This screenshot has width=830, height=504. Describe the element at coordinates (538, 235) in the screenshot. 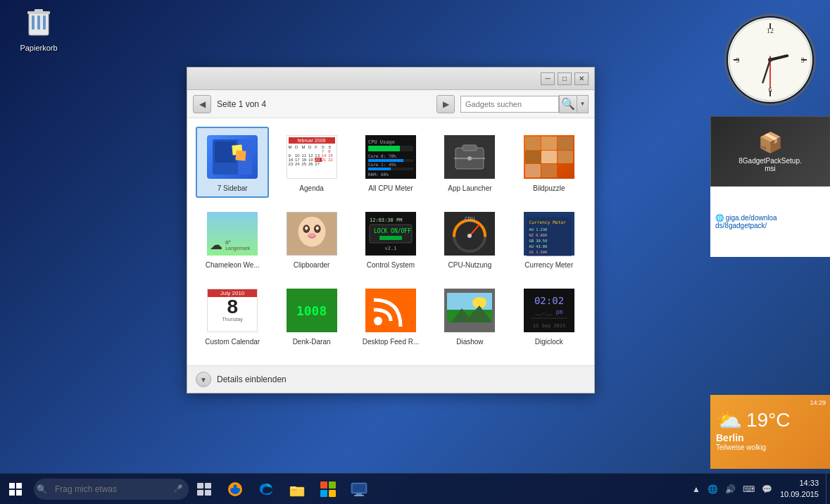

I see `svg-text: NZ 0.800` at that location.